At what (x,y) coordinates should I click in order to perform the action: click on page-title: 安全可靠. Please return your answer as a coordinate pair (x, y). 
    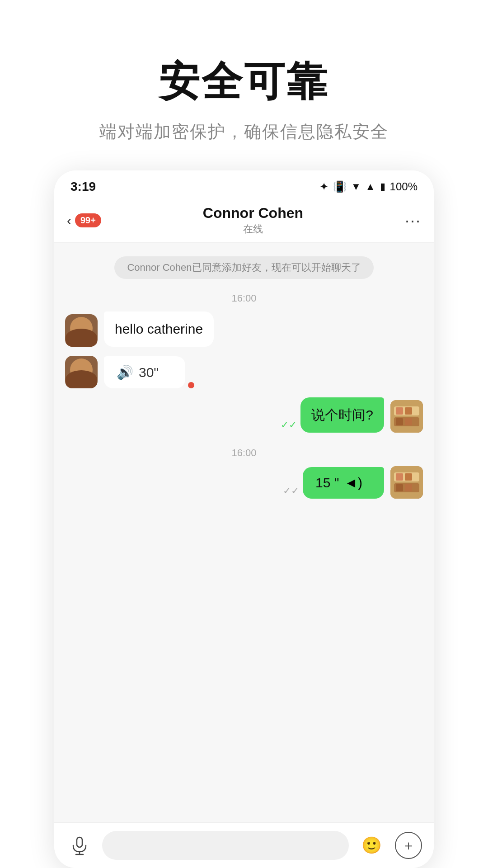
    Looking at the image, I should click on (244, 82).